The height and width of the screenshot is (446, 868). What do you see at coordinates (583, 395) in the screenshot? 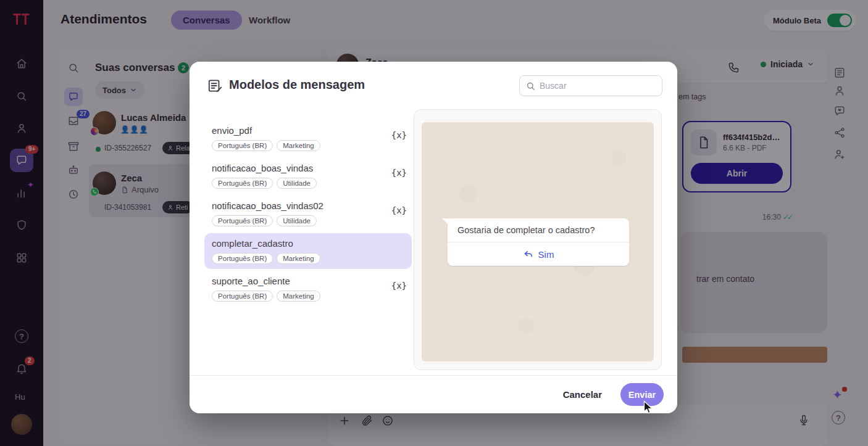
I see `cancel-button: Cancelar` at bounding box center [583, 395].